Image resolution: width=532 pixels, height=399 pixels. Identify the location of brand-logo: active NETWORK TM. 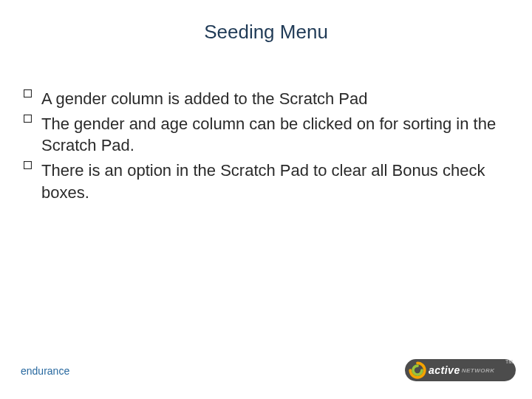
(460, 372).